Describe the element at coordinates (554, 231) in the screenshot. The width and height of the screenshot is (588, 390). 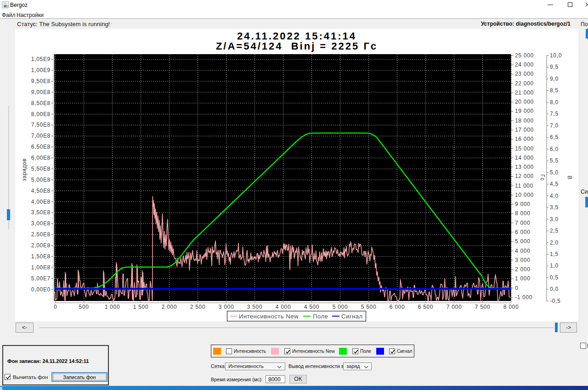
I see `svg-text: 2,5` at that location.